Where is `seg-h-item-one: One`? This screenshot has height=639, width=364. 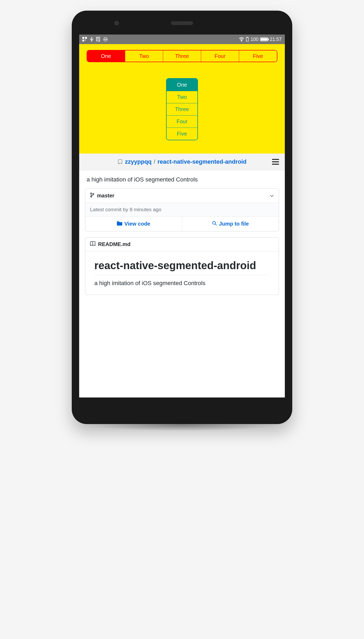
seg-h-item-one: One is located at coordinates (106, 56).